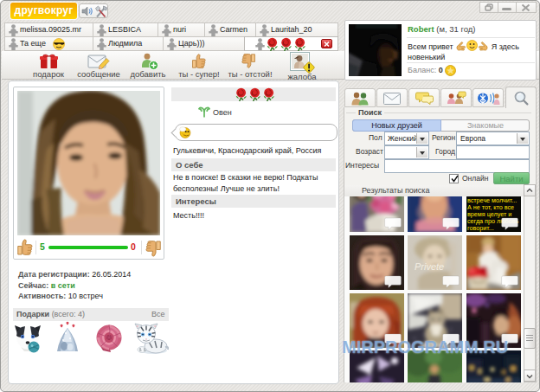 The image size is (540, 392). What do you see at coordinates (429, 267) in the screenshot?
I see `svg-text: Privete` at bounding box center [429, 267].